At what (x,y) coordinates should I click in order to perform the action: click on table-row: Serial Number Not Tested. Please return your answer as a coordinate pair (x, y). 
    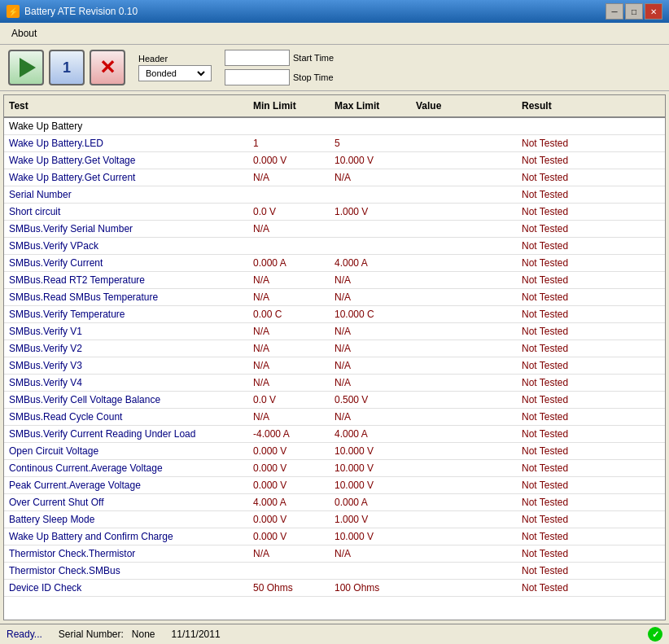
    Looking at the image, I should click on (334, 195).